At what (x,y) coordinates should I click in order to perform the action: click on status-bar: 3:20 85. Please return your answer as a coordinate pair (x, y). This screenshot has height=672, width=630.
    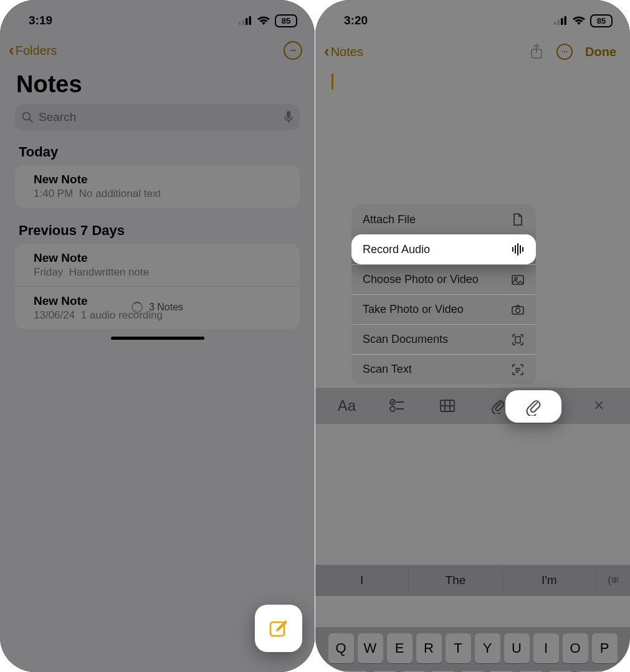
    Looking at the image, I should click on (472, 17).